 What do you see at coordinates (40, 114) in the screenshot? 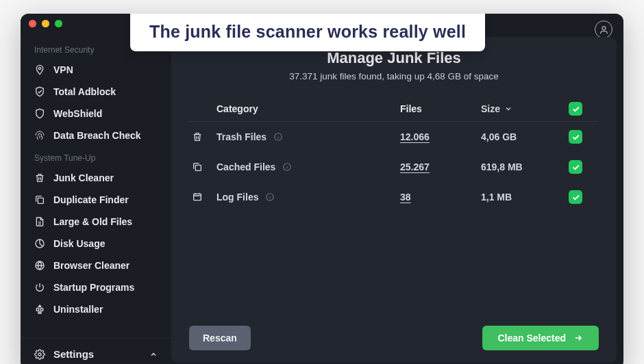
I see `shield-icon` at bounding box center [40, 114].